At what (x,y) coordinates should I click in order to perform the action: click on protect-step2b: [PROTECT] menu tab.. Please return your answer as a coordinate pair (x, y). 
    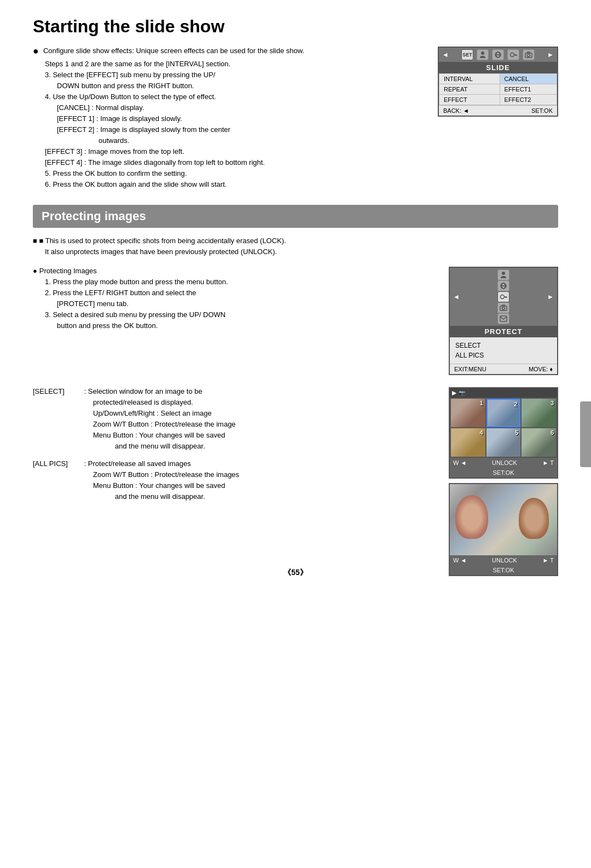
    Looking at the image, I should click on (209, 303).